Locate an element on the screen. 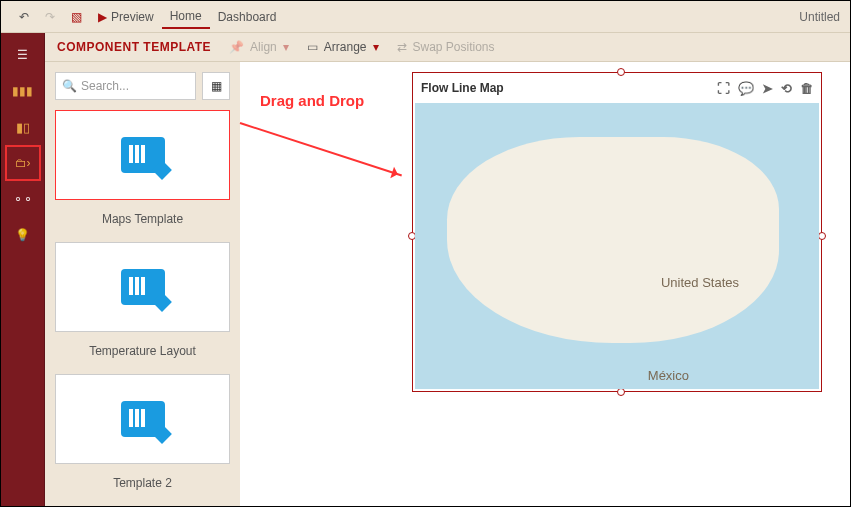 The width and height of the screenshot is (851, 507). preview-label: Preview is located at coordinates (132, 17).